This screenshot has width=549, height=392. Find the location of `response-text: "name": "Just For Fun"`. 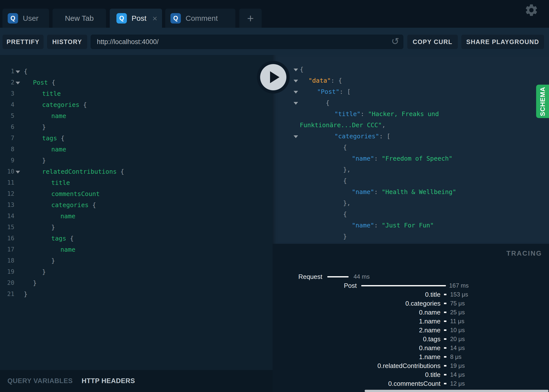

response-text: "name": "Just For Fun" is located at coordinates (393, 225).